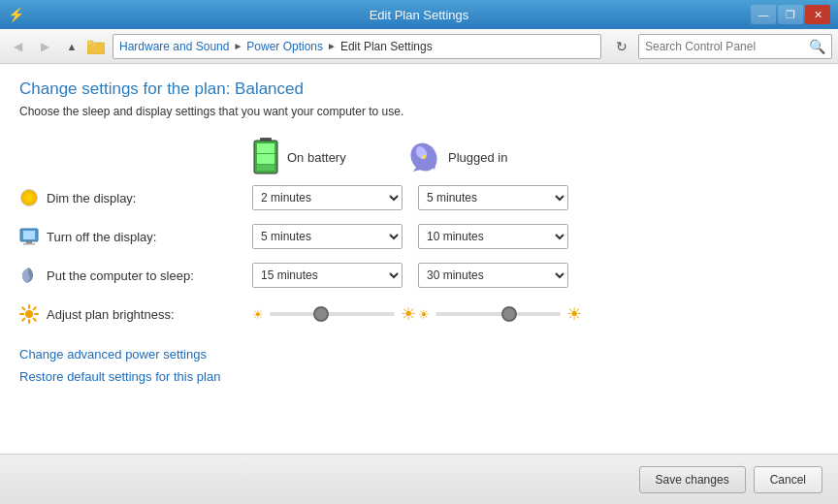 The image size is (838, 504). What do you see at coordinates (735, 47) in the screenshot?
I see `search-box: 🔍` at bounding box center [735, 47].